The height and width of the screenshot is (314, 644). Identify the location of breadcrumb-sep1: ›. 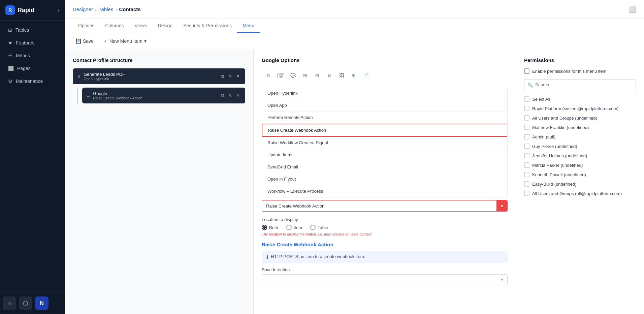
(96, 9).